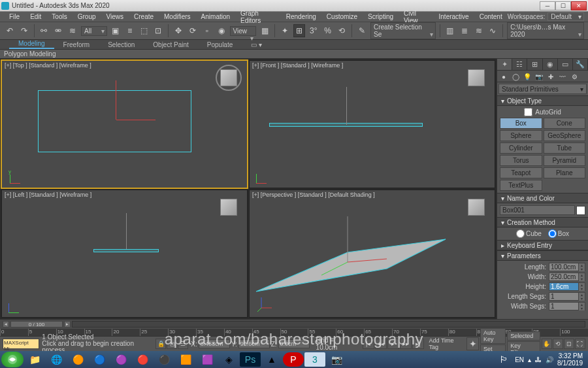 The image size is (588, 368). Describe the element at coordinates (551, 76) in the screenshot. I see `helpers-button: ✚` at that location.